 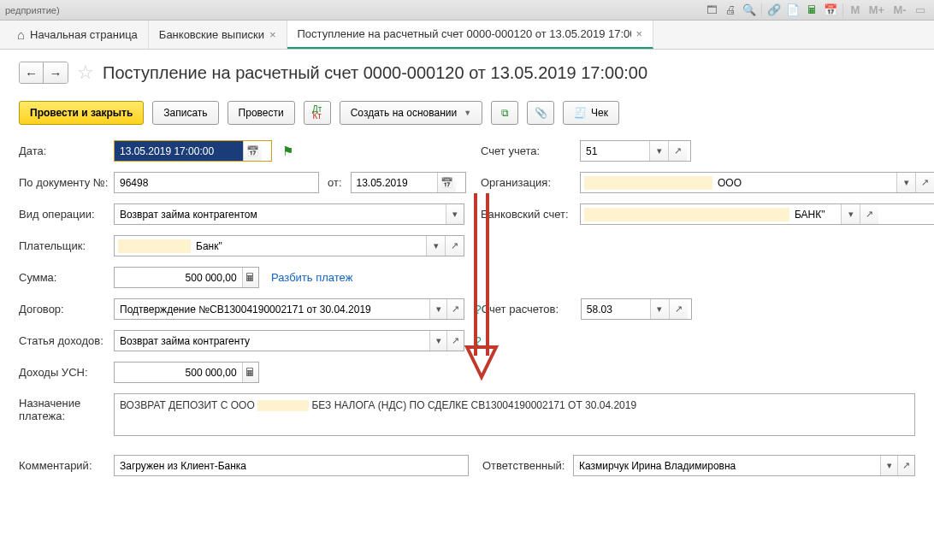 What do you see at coordinates (281, 214) in the screenshot?
I see `op-type-input` at bounding box center [281, 214].